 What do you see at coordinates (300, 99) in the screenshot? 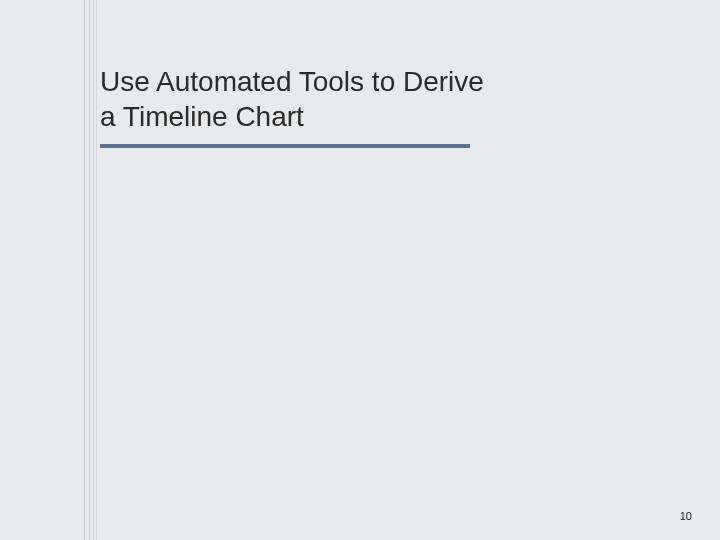
I see `slide-title: Use Automated Tools to Derive a Timeline…` at bounding box center [300, 99].